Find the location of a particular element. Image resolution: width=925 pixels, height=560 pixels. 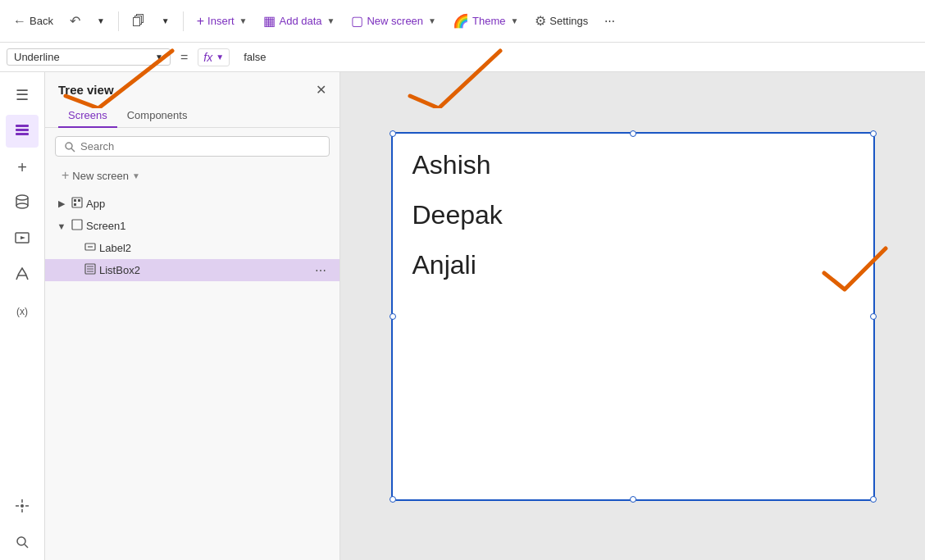

chevron-down-icon2: ▼ is located at coordinates (166, 21).